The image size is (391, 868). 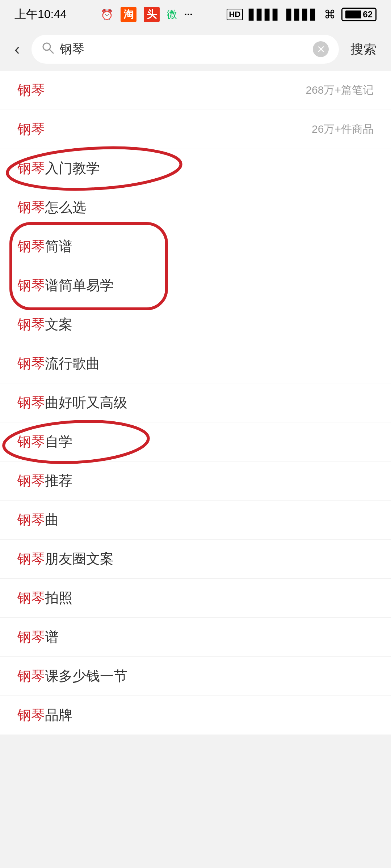 I want to click on search-area: ‹ 钢琴 ✕ 搜索, so click(x=196, y=49).